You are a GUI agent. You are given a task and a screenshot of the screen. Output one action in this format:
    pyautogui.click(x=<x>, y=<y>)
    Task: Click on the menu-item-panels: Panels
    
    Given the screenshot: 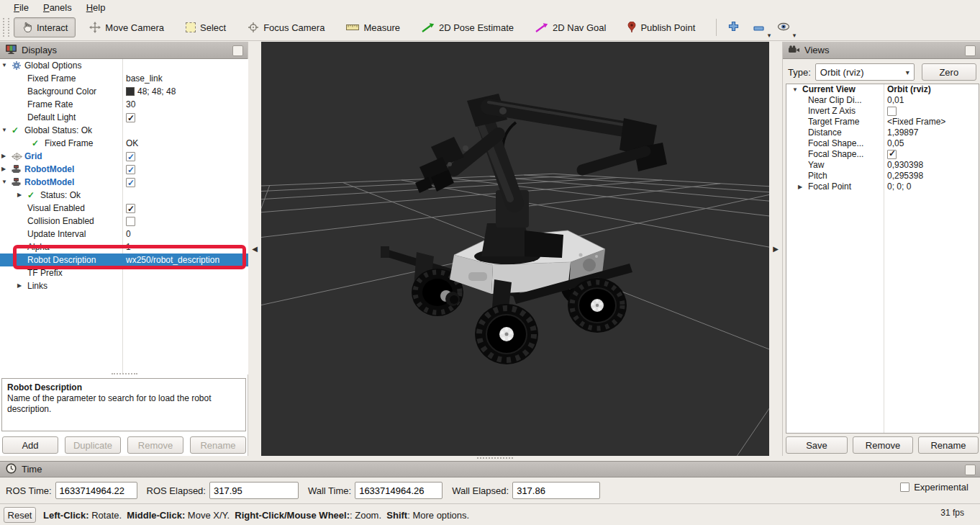 What is the action you would take?
    pyautogui.click(x=58, y=7)
    